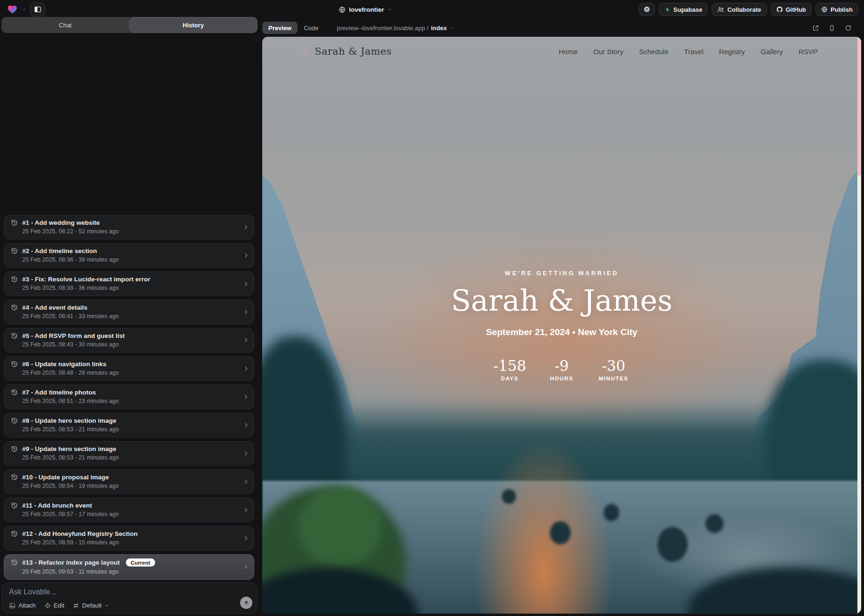 This screenshot has width=864, height=616. I want to click on supabase-button: Supabase, so click(683, 9).